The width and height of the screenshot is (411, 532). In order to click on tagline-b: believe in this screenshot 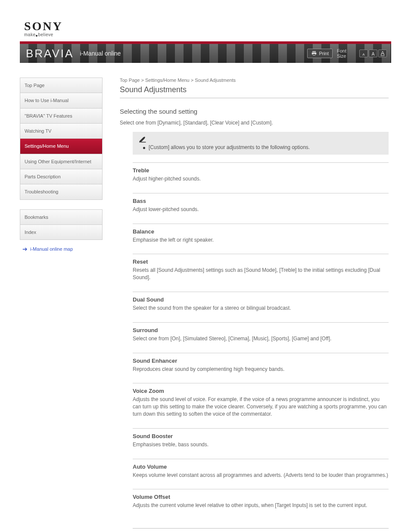, I will do `click(46, 34)`.